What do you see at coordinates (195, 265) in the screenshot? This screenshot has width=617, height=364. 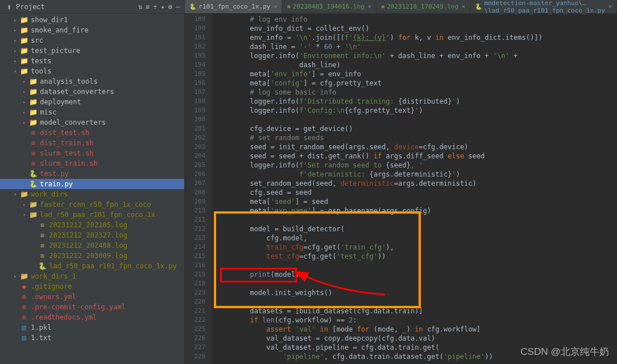 I see `line-number: 216` at bounding box center [195, 265].